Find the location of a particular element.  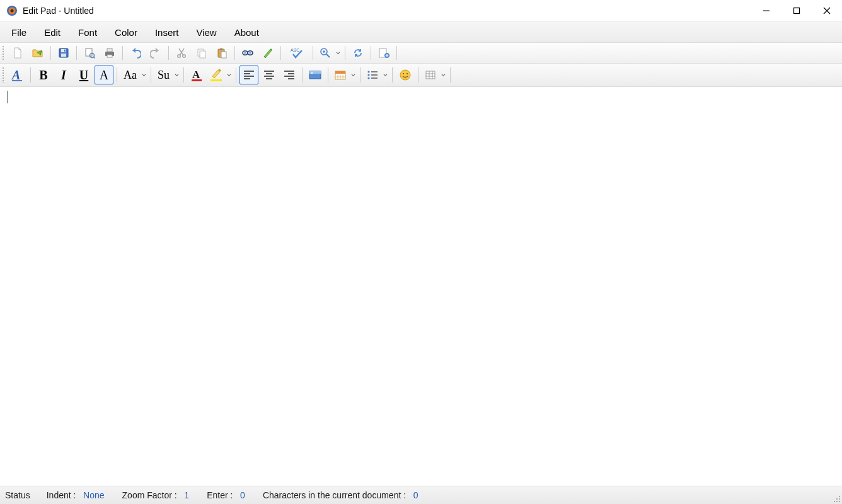

new-file-button is located at coordinates (18, 53).